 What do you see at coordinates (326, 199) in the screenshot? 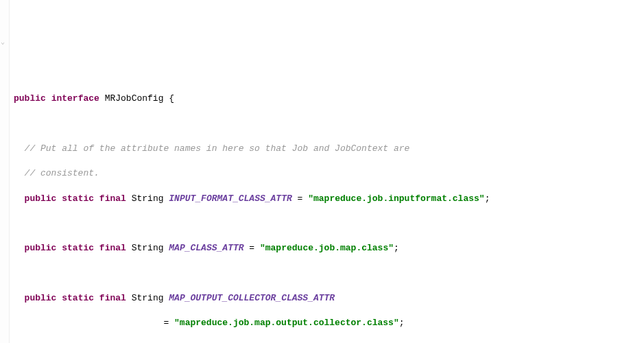
I see `constant-declaration: public static final String INPUT_FORMAT_…` at bounding box center [326, 199].